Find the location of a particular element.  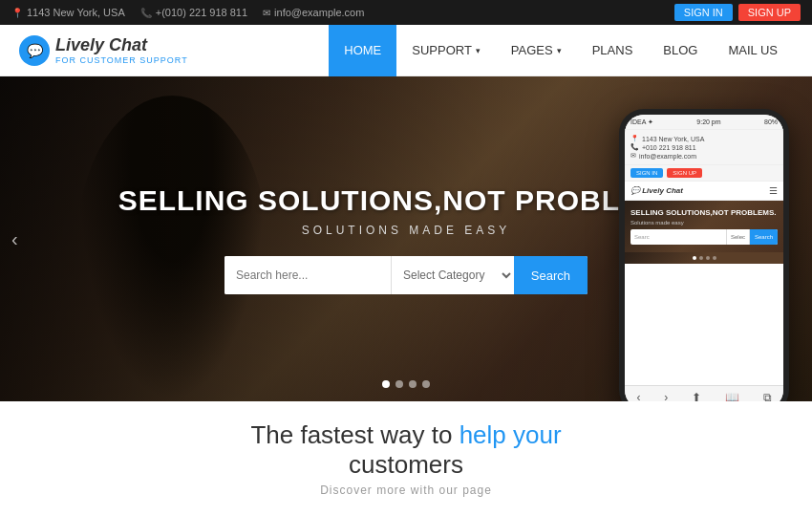

phone-auth-btns: SIGN IN SIGN UP is located at coordinates (704, 174).